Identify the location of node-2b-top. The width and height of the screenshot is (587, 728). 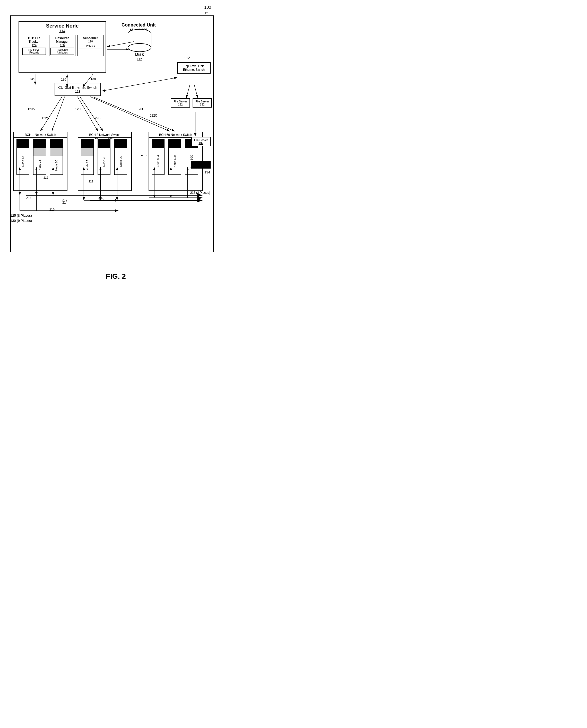
(104, 143).